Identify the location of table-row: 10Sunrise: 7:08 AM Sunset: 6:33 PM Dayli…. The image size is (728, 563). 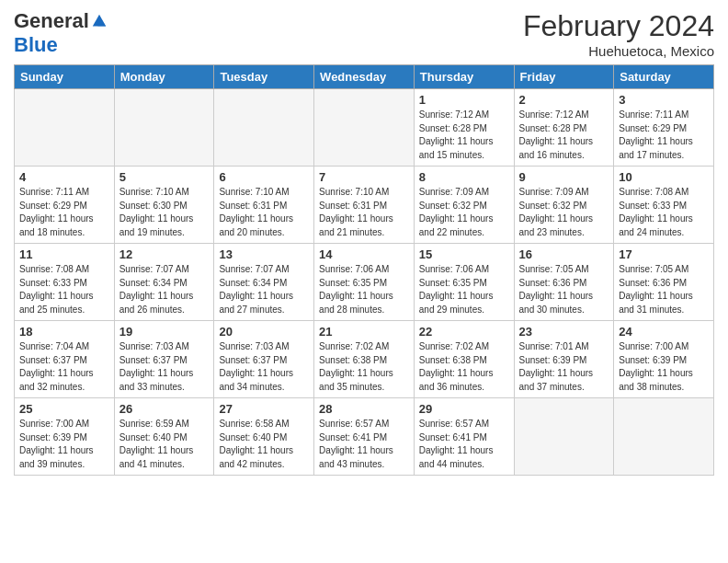
(664, 205).